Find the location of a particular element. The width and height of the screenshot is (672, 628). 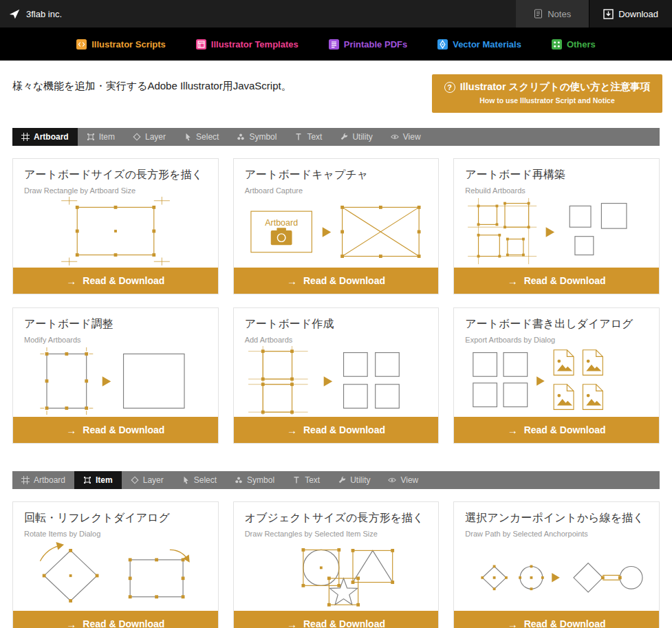

3flab-logo-icon is located at coordinates (14, 14).